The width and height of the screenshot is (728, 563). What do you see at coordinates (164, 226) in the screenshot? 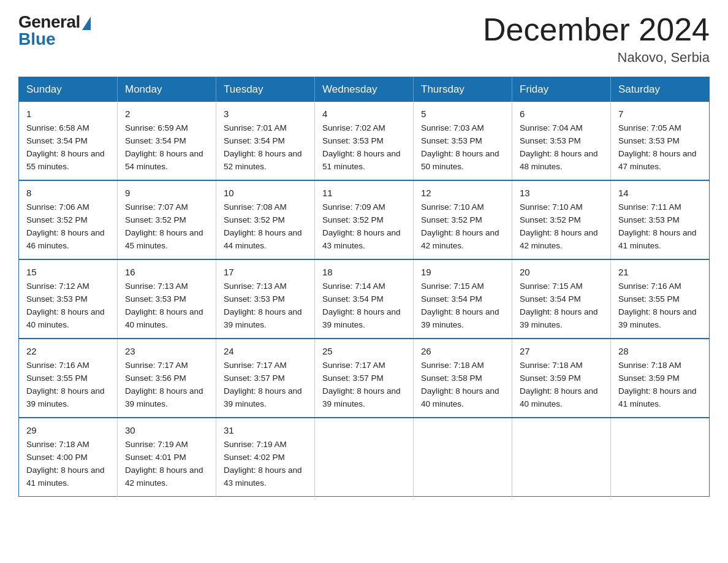
I see `day-info: Sunrise: 7:07 AM Sunset: 3:52 PM Dayligh…` at bounding box center [164, 226].